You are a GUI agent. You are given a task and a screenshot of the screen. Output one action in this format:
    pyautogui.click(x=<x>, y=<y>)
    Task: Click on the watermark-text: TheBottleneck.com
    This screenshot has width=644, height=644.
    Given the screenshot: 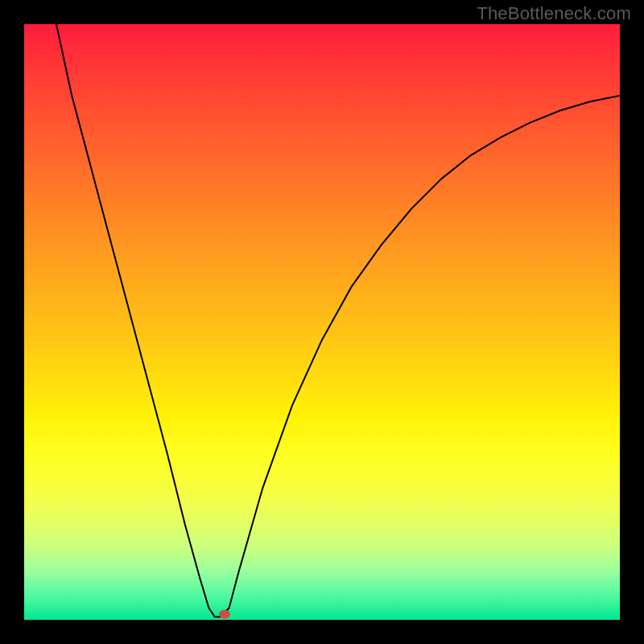 What is the action you would take?
    pyautogui.click(x=554, y=14)
    